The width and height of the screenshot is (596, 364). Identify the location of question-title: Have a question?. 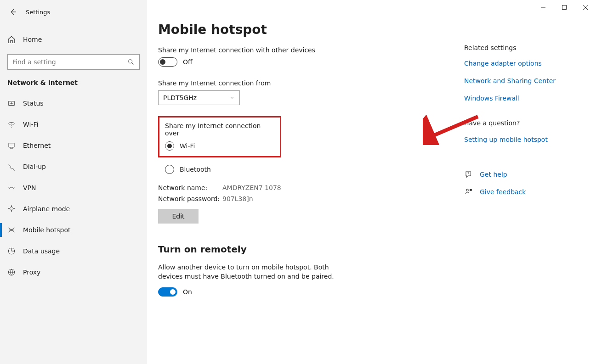
(524, 123).